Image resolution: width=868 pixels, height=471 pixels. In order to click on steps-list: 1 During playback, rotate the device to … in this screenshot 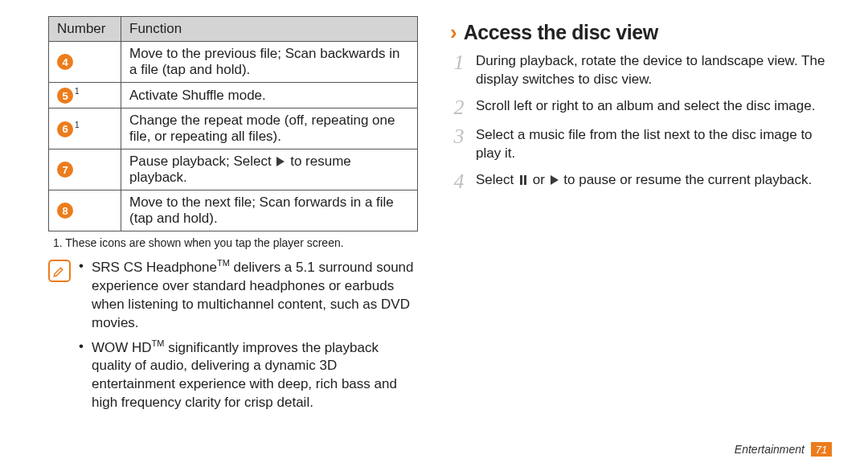, I will do `click(641, 122)`.